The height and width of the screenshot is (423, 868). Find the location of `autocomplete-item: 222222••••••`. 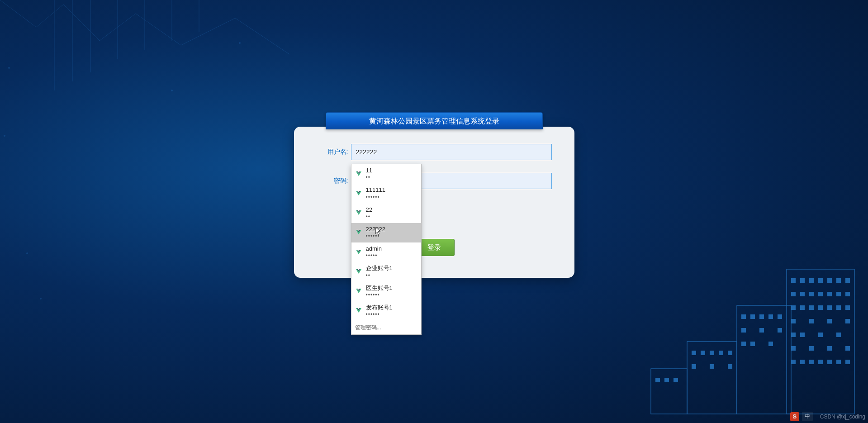

autocomplete-item: 222222•••••• is located at coordinates (386, 233).